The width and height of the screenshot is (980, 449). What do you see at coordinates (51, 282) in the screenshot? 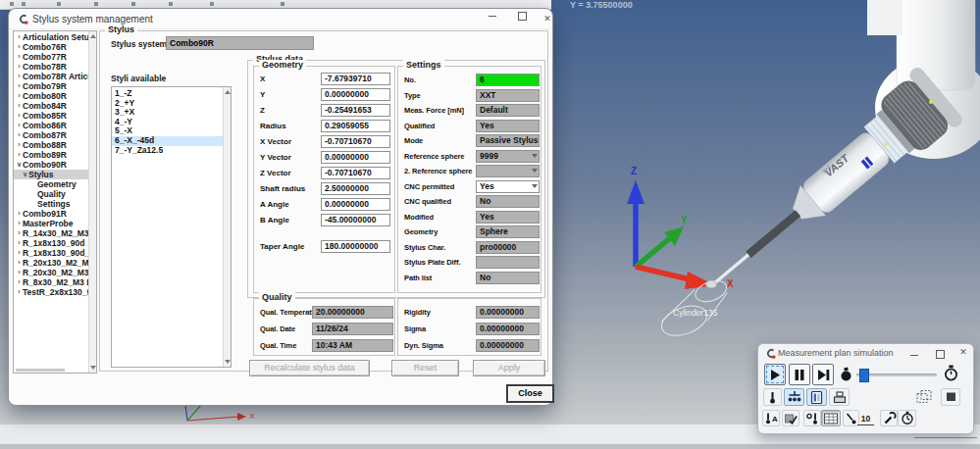
I see `tree-item: R_8x30_M2_M3 D` at bounding box center [51, 282].